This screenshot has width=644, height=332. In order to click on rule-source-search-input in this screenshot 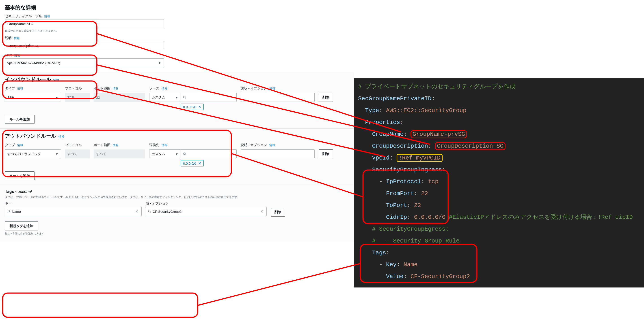, I will do `click(208, 97)`.